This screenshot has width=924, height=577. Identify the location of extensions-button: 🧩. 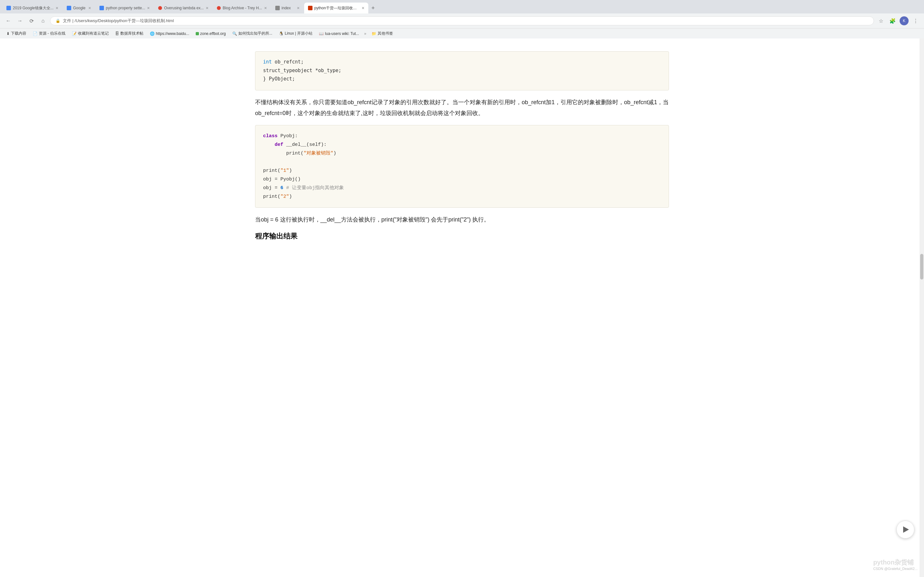
(893, 21).